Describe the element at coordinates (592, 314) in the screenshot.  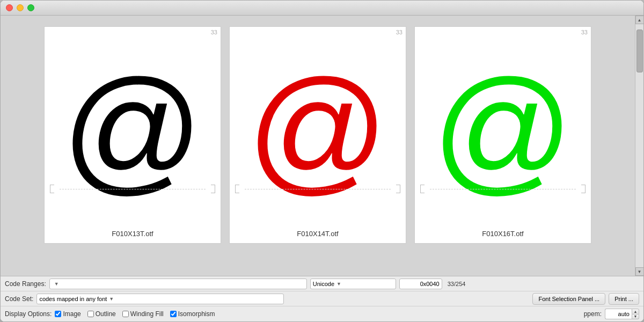
I see `ppem-label: ppem:` at that location.